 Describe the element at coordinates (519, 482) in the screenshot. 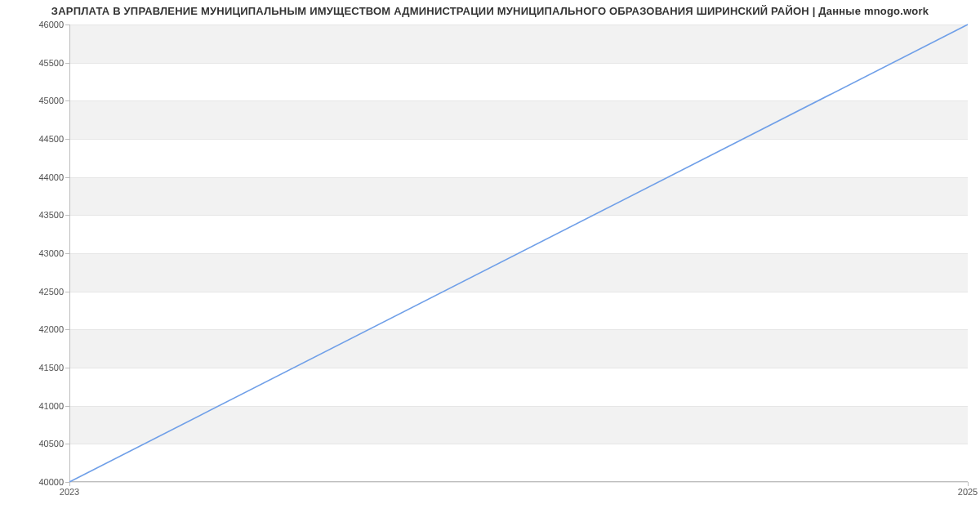

I see `gridline` at that location.